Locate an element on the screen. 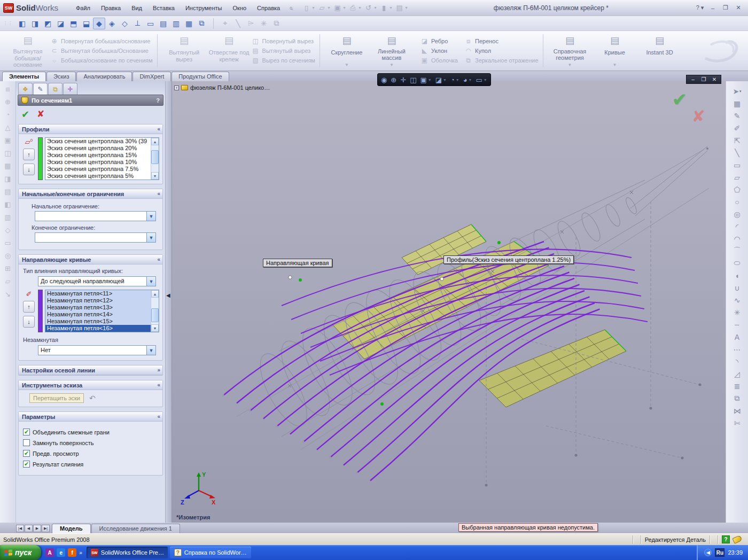 The height and width of the screenshot is (560, 748). open-loop-select: Нет▼ is located at coordinates (97, 351).